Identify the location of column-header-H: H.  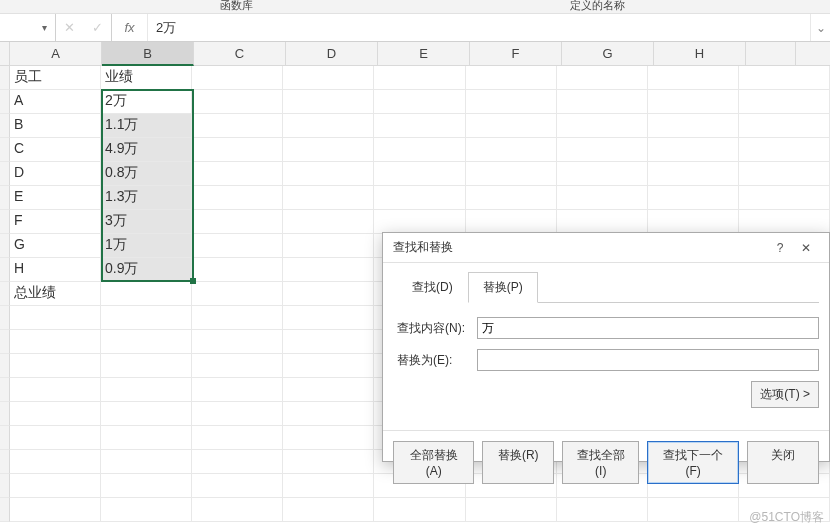
(700, 54).